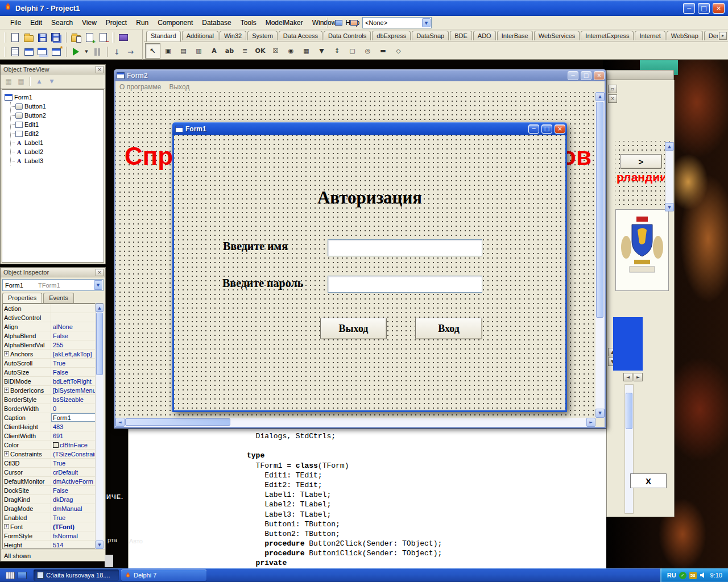 The image size is (728, 582). I want to click on checkbox-icon: ☒, so click(275, 51).